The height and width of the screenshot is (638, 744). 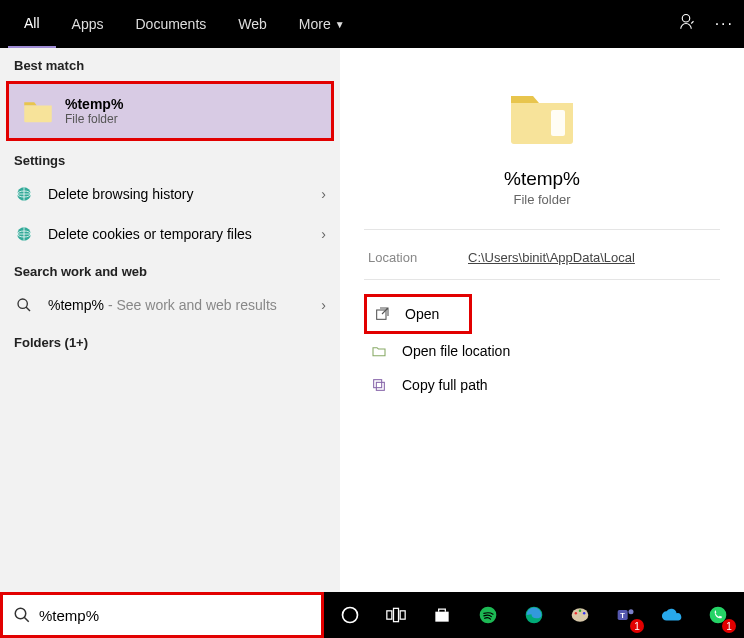 What do you see at coordinates (184, 234) in the screenshot?
I see `settings-item-label: Delete cookies or temporary files` at bounding box center [184, 234].